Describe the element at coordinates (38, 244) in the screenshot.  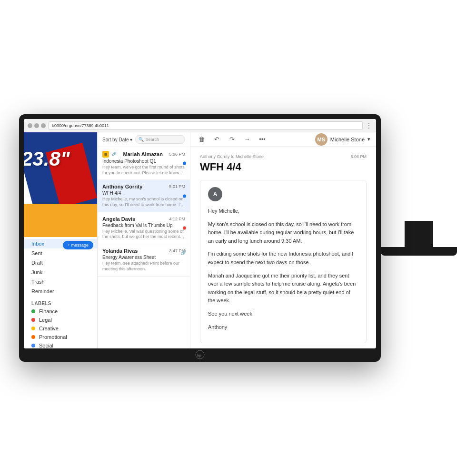
I see `inbox-label: Inbox` at that location.